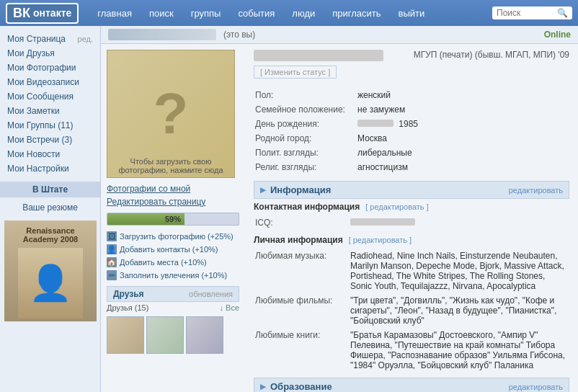  What do you see at coordinates (115, 13) in the screenshot?
I see `nav-home: главная` at bounding box center [115, 13].